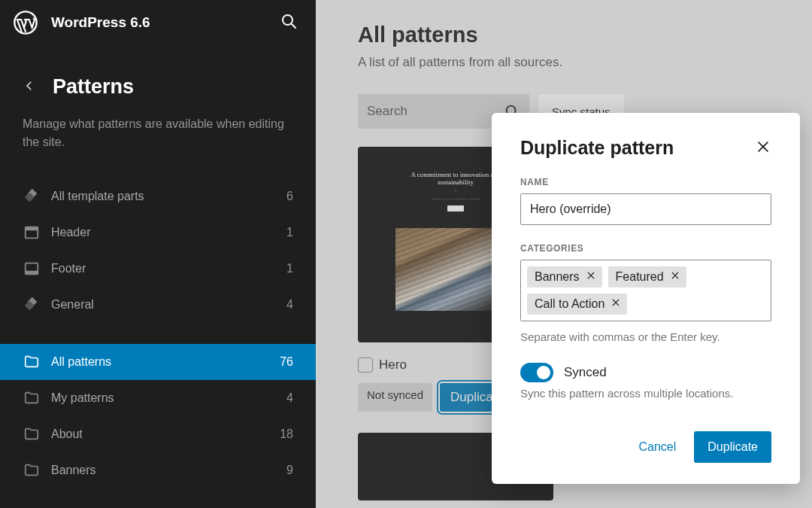  What do you see at coordinates (597, 148) in the screenshot?
I see `modal-title: Duplicate pattern` at bounding box center [597, 148].